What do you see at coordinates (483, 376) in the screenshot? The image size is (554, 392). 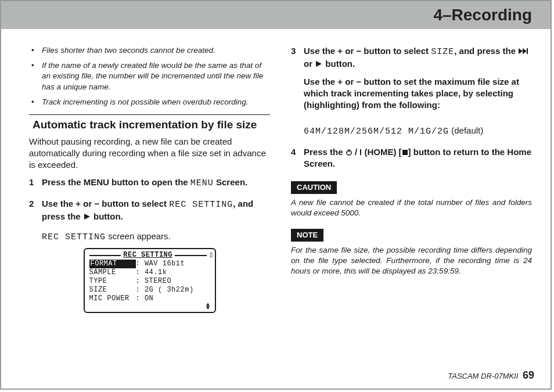 I see `product-name: TASCAM DR-07MKII` at bounding box center [483, 376].